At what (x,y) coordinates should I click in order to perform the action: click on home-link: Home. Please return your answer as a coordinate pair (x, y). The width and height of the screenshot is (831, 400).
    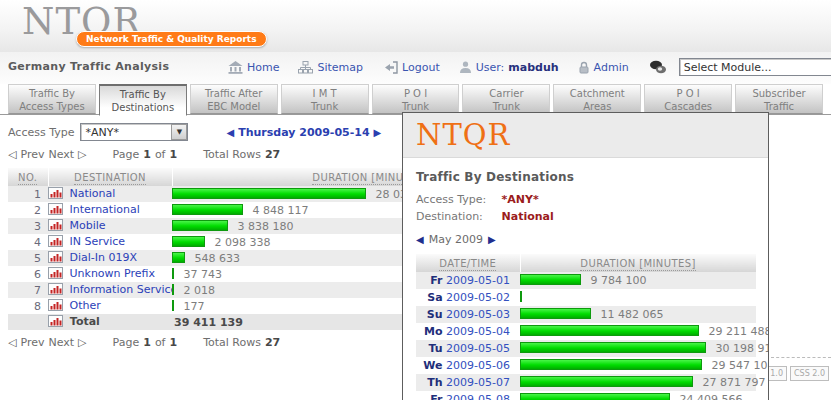
    Looking at the image, I should click on (254, 68).